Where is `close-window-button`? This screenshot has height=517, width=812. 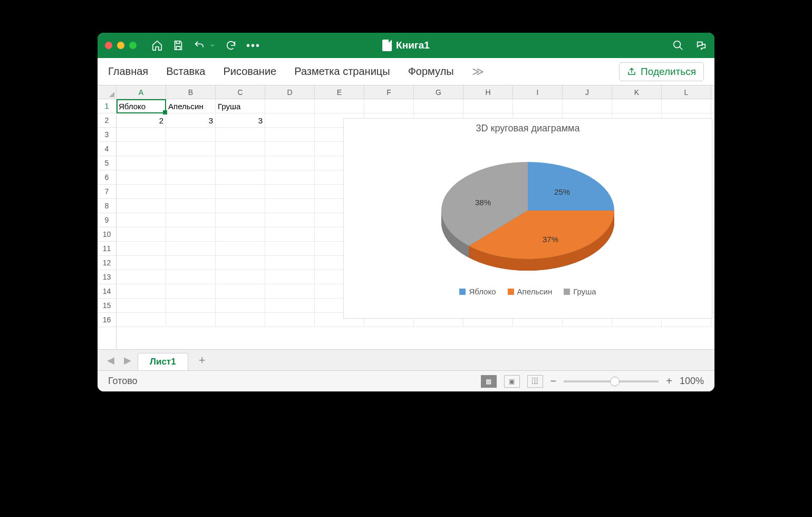
close-window-button is located at coordinates (109, 45).